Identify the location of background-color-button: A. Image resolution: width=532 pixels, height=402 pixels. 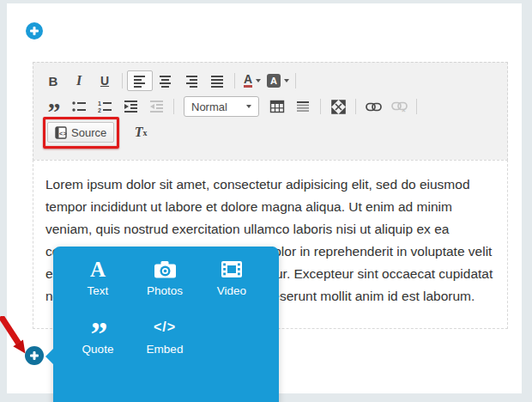
(278, 81).